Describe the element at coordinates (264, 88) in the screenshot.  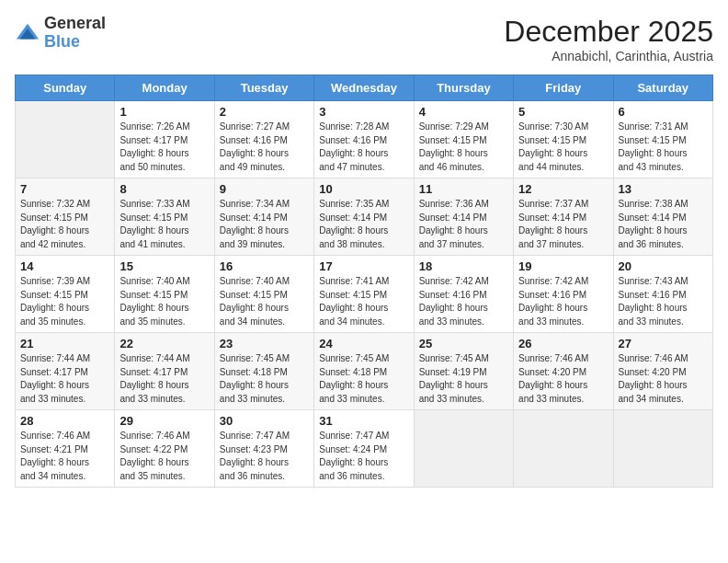
I see `header-tuesday: Tuesday` at that location.